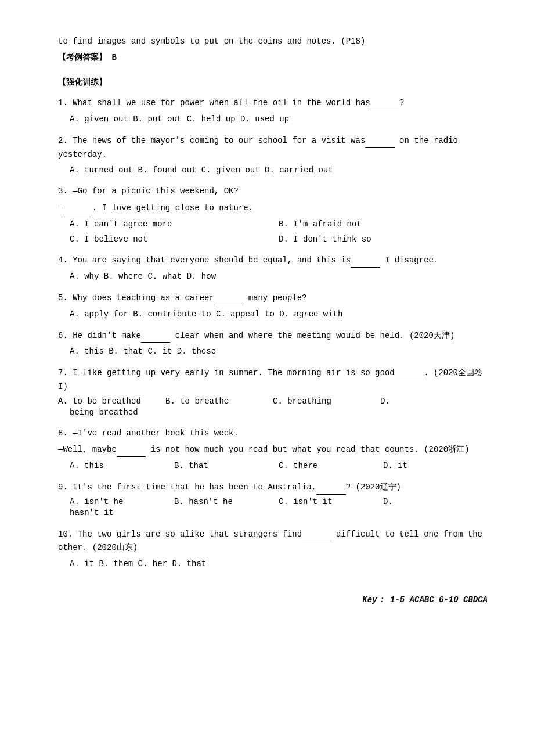  I want to click on section-title: 【强化训练】, so click(273, 82).